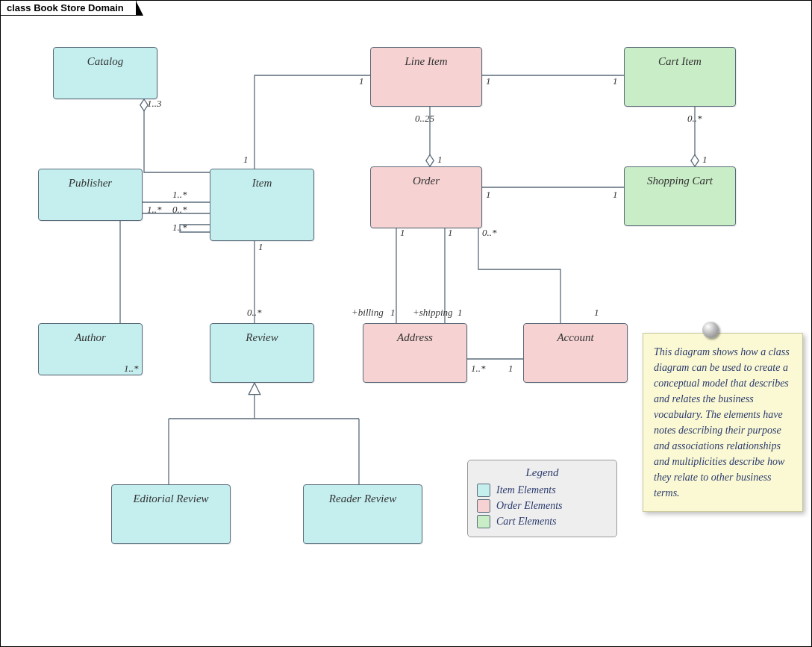  What do you see at coordinates (710, 330) in the screenshot?
I see `pin-icon` at bounding box center [710, 330].